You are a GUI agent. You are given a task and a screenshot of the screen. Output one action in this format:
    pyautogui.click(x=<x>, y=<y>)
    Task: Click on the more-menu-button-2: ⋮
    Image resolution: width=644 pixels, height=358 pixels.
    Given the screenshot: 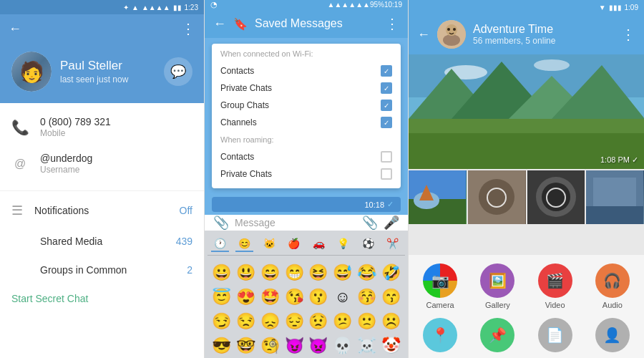 What is the action you would take?
    pyautogui.click(x=392, y=24)
    